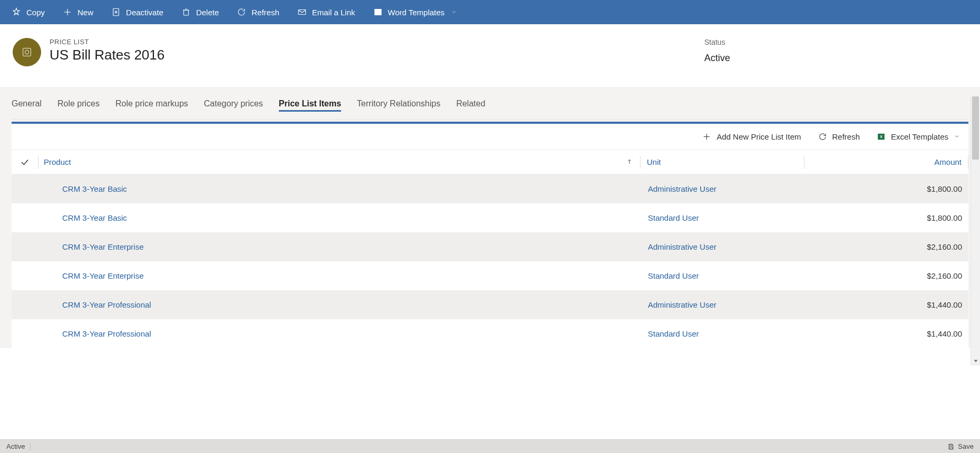 The width and height of the screenshot is (980, 453). I want to click on tab-role-price-markups: Role price markups, so click(152, 104).